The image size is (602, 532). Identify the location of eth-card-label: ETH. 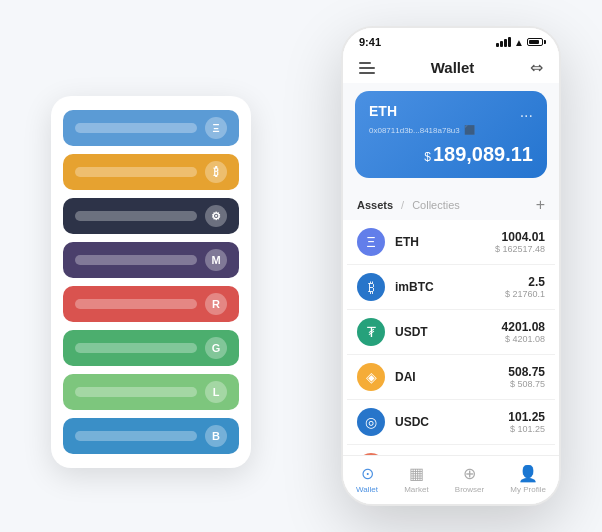
(383, 111).